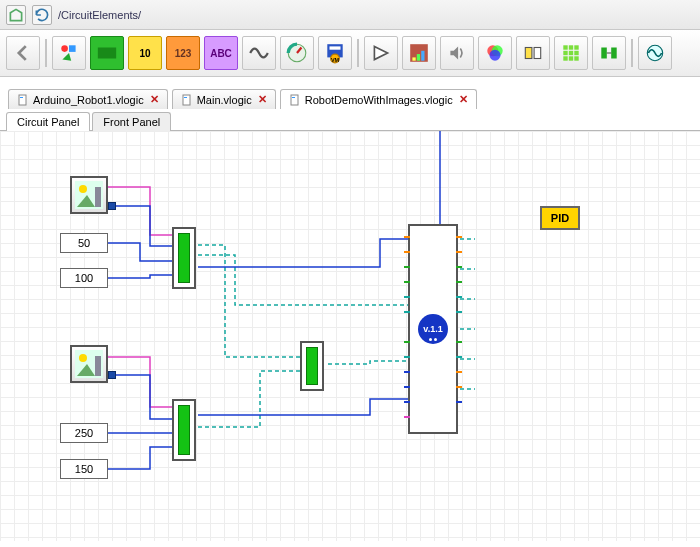 The image size is (700, 547). I want to click on gauge-icon, so click(297, 53).